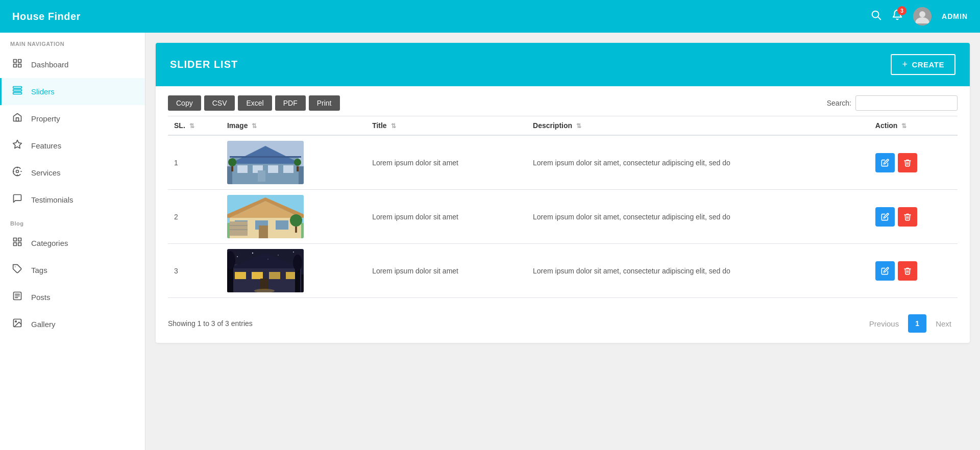 This screenshot has width=980, height=450. Describe the element at coordinates (919, 16) in the screenshot. I see `topbar-right: 3 ADMIN` at that location.